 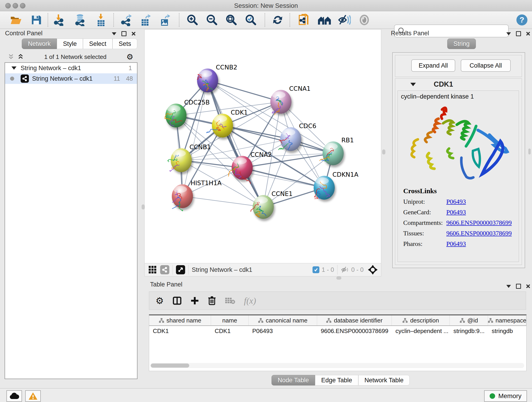 I want to click on save-session-button, so click(x=36, y=20).